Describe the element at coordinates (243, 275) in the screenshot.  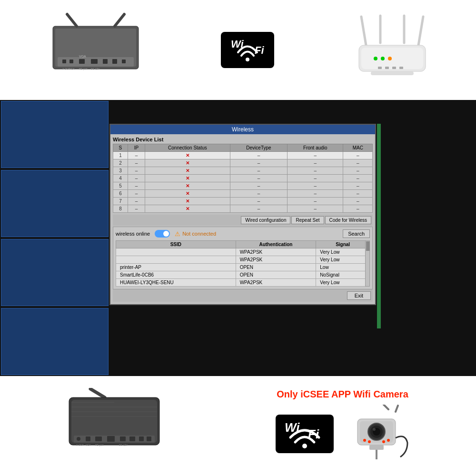
I see `list-item: SmartLife-0CB6 OPEN NoSignal` at that location.